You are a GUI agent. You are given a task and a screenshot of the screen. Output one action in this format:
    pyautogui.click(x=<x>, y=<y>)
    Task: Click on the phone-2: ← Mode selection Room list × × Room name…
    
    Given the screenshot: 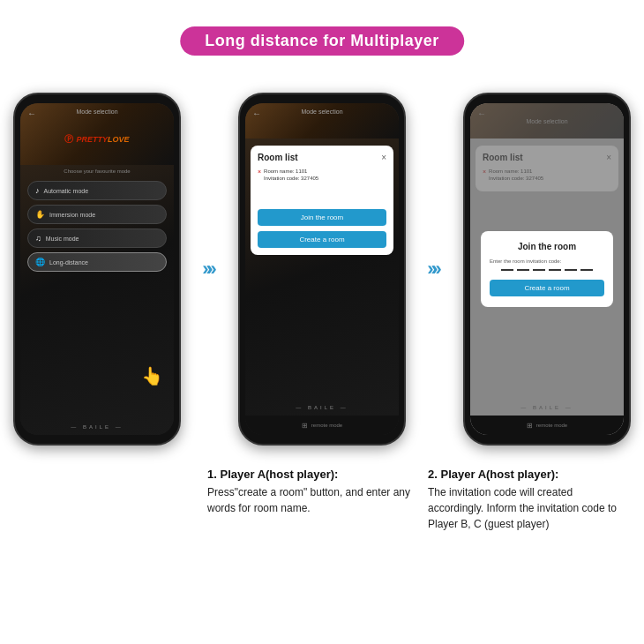 What is the action you would take?
    pyautogui.click(x=322, y=269)
    